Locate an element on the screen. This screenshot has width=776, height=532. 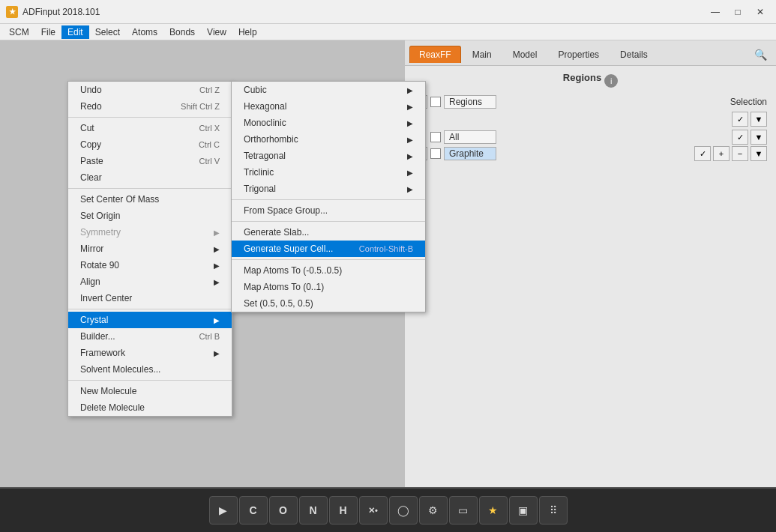
menu-scm: SCM is located at coordinates (19, 32).